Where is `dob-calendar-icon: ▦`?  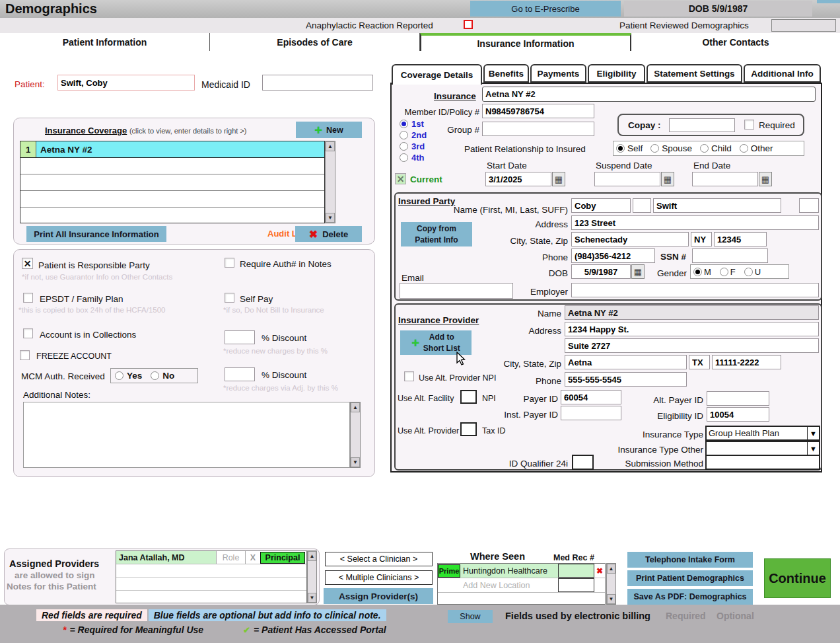
dob-calendar-icon: ▦ is located at coordinates (638, 272).